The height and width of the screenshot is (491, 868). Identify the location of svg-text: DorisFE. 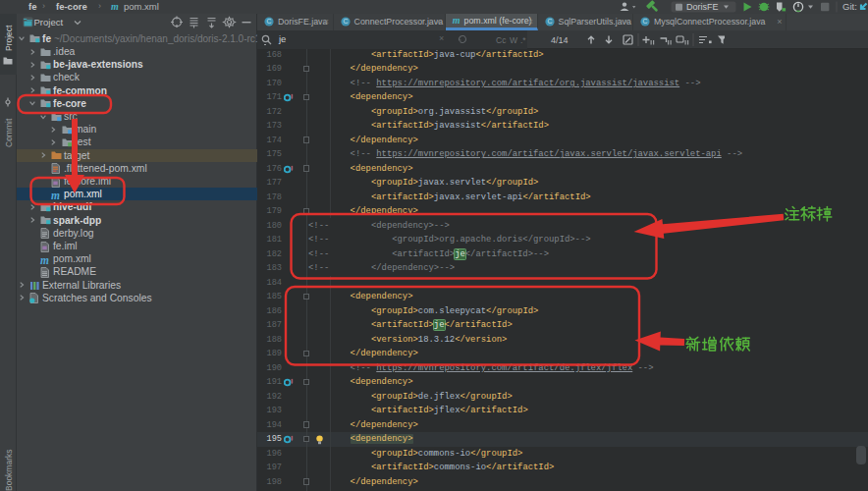
(703, 7).